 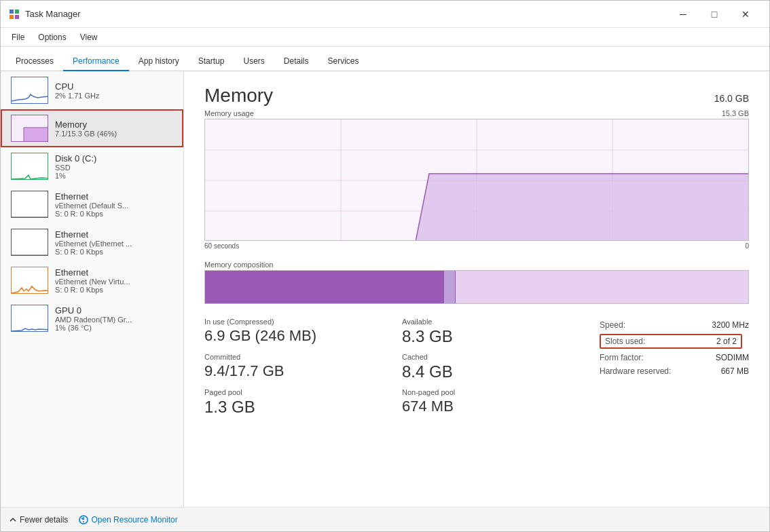 What do you see at coordinates (674, 325) in the screenshot?
I see `spec-speed: Speed: 3200 MHz` at bounding box center [674, 325].